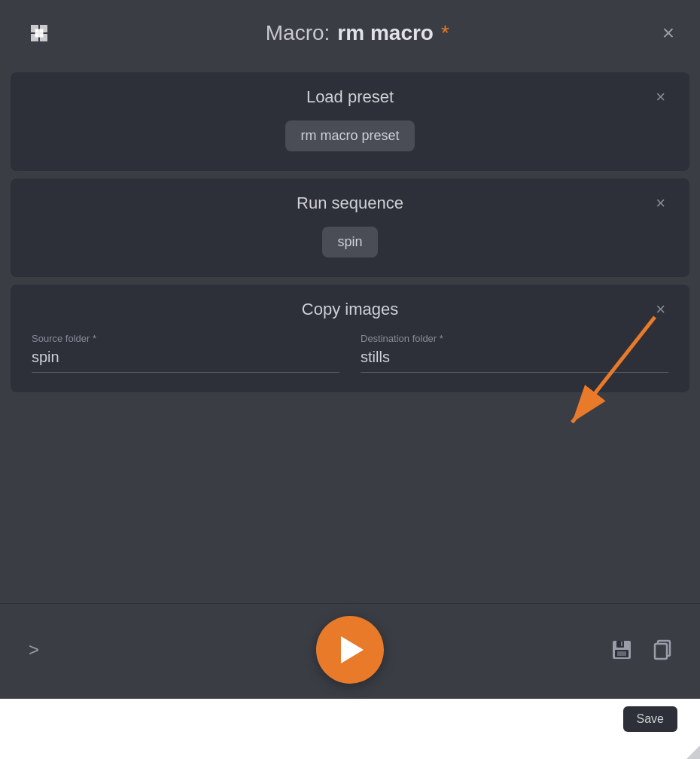 The image size is (700, 759). Describe the element at coordinates (650, 719) in the screenshot. I see `save-button: Save` at that location.